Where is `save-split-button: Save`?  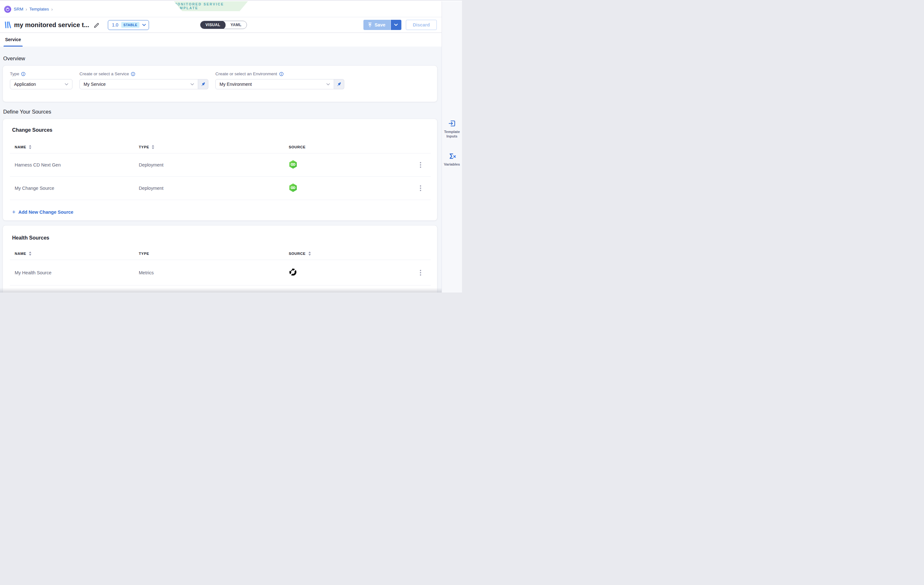
save-split-button: Save is located at coordinates (382, 25).